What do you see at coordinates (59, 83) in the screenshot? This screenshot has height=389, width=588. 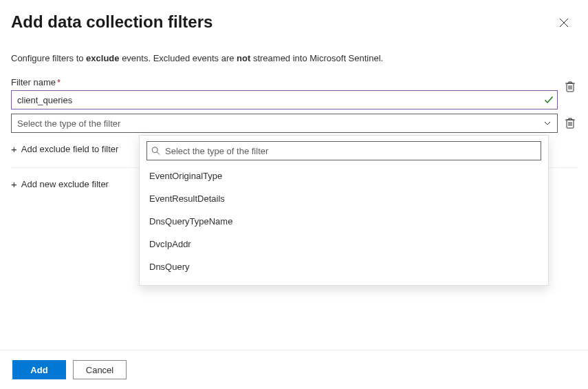 I see `required-indicator: *` at bounding box center [59, 83].